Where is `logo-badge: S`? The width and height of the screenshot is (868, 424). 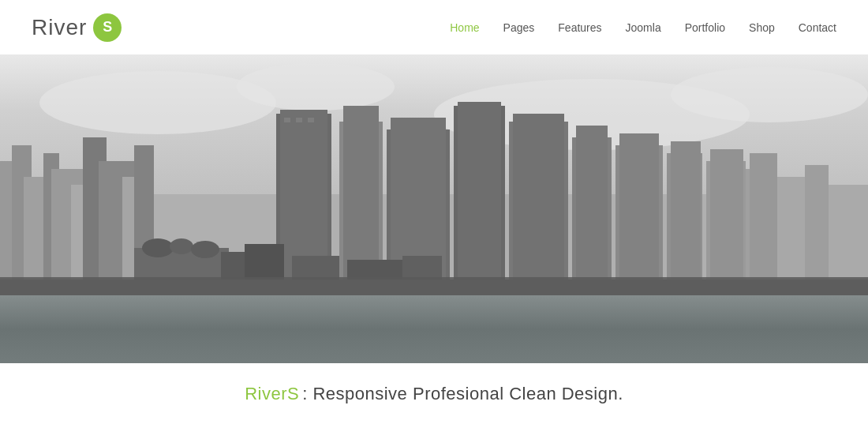
logo-badge: S is located at coordinates (107, 28).